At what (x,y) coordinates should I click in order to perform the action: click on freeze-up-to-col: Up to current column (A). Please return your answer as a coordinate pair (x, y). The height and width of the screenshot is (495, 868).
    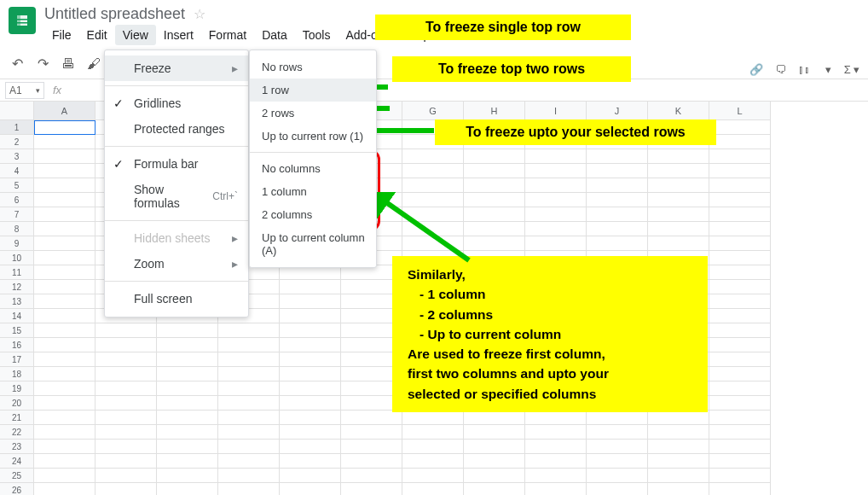
    Looking at the image, I should click on (313, 244).